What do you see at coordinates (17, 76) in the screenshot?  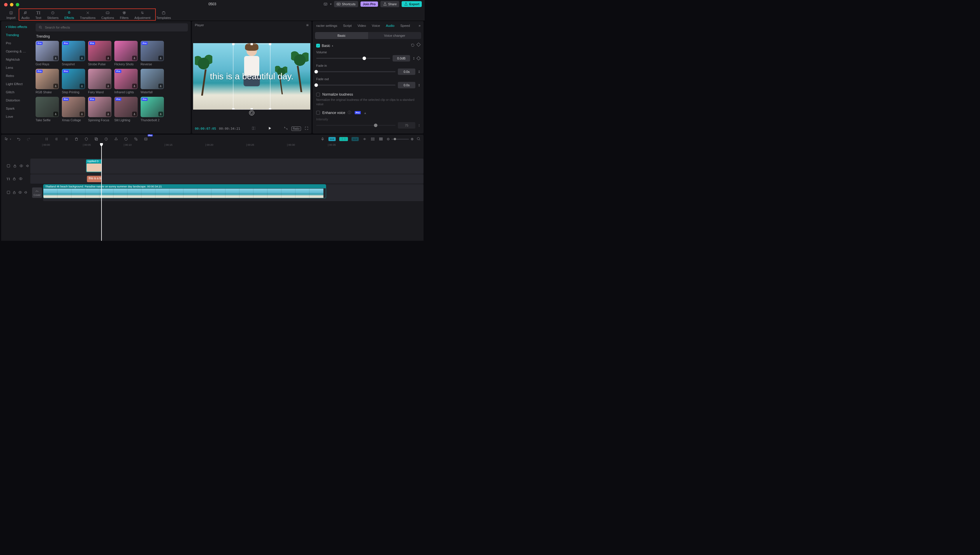 I see `category-retro: Retro` at bounding box center [17, 76].